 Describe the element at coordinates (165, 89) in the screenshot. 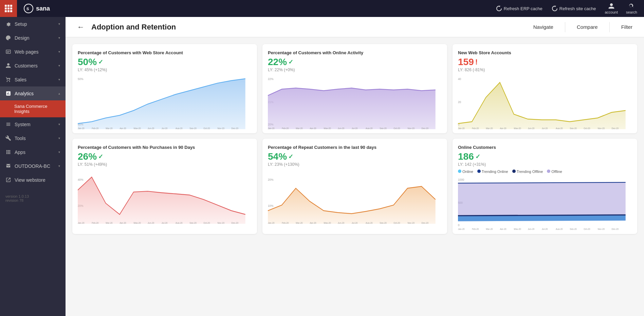

I see `chart-web-store-account: Percentage of Customers with Web Store A…` at that location.